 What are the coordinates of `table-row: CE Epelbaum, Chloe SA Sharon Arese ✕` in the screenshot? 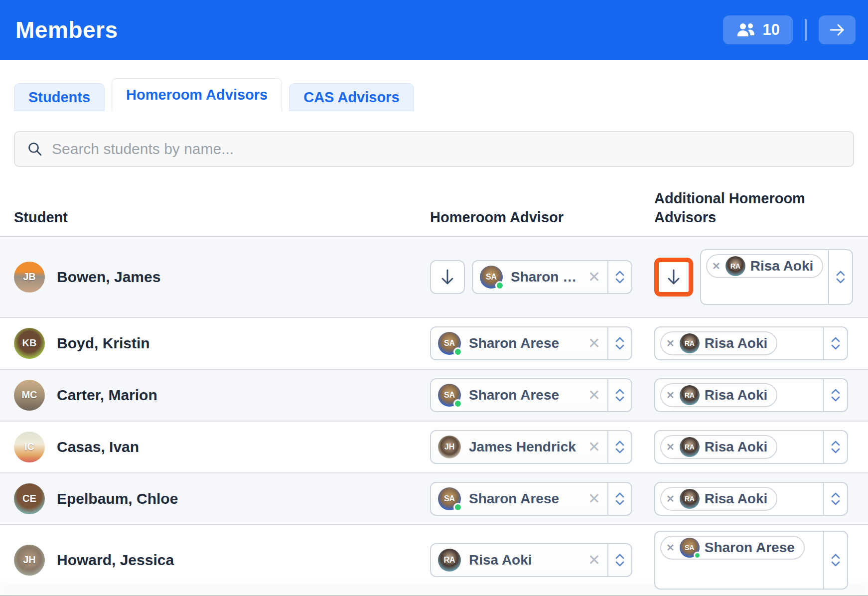 It's located at (434, 498).